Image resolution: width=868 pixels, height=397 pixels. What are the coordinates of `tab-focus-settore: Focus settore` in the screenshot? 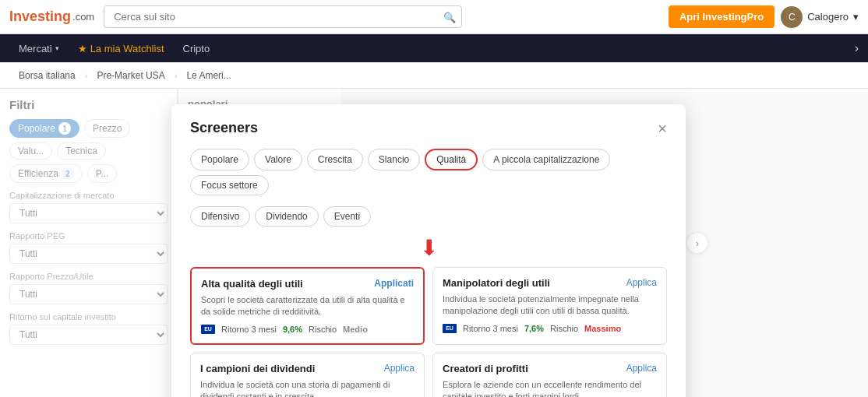 It's located at (229, 185).